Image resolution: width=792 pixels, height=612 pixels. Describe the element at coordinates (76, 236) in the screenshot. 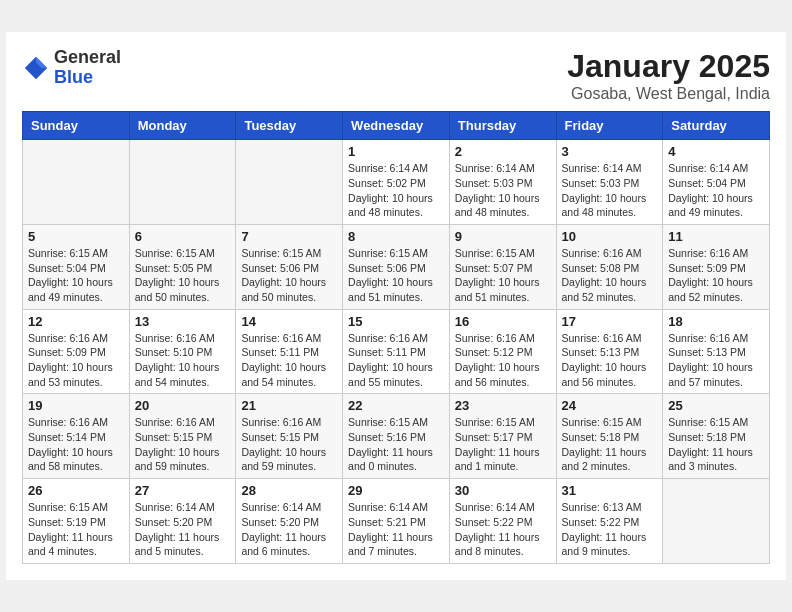

I see `day-number: 5` at that location.